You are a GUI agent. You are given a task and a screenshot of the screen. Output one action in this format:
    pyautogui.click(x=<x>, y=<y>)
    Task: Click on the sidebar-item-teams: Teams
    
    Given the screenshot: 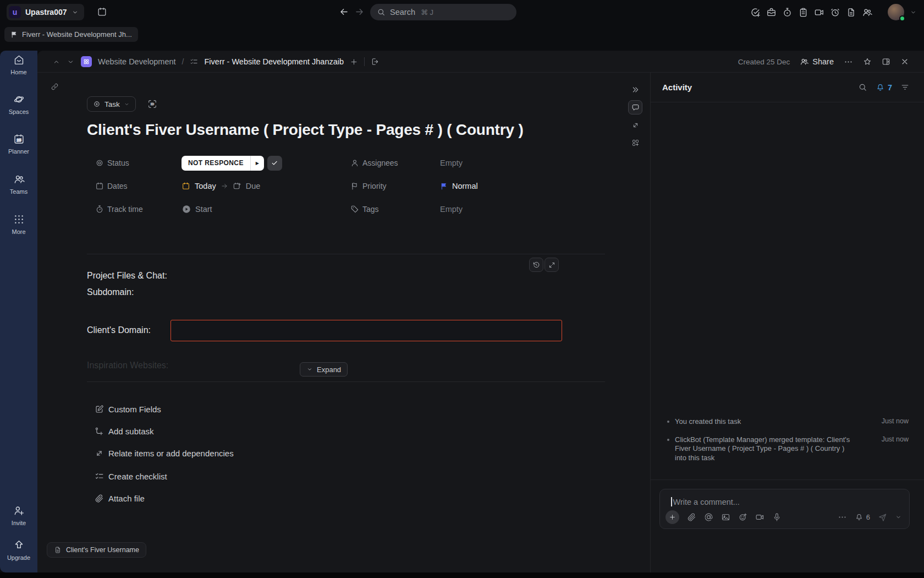 What is the action you would take?
    pyautogui.click(x=19, y=184)
    